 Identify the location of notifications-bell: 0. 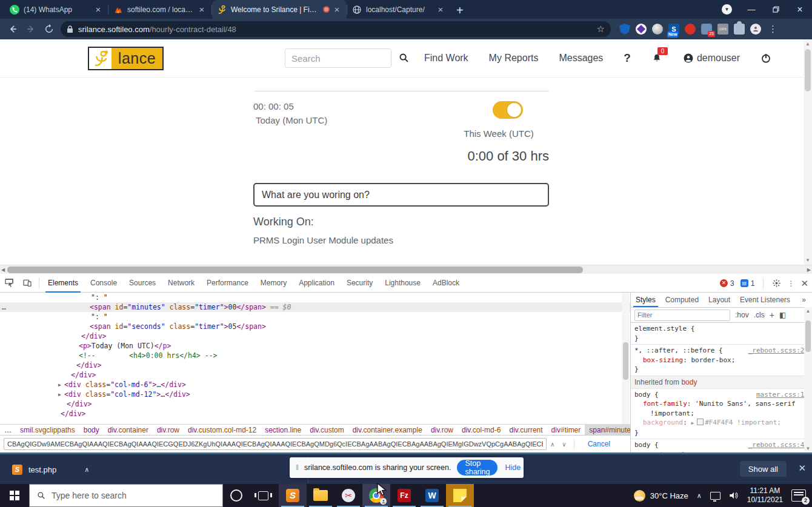
(657, 58).